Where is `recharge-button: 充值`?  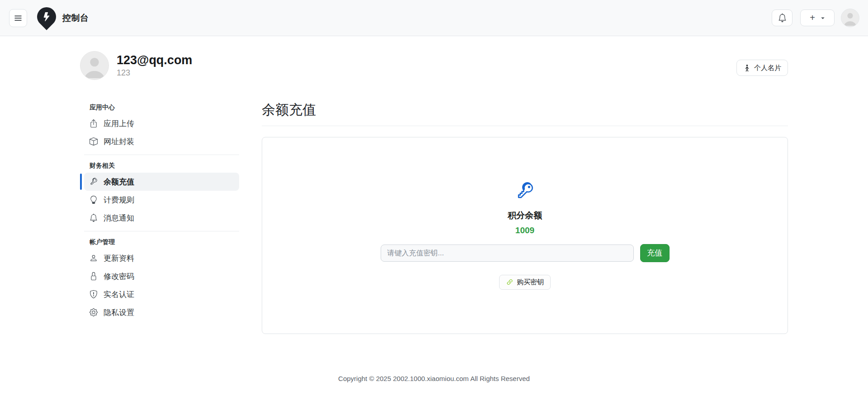
recharge-button: 充值 is located at coordinates (655, 253).